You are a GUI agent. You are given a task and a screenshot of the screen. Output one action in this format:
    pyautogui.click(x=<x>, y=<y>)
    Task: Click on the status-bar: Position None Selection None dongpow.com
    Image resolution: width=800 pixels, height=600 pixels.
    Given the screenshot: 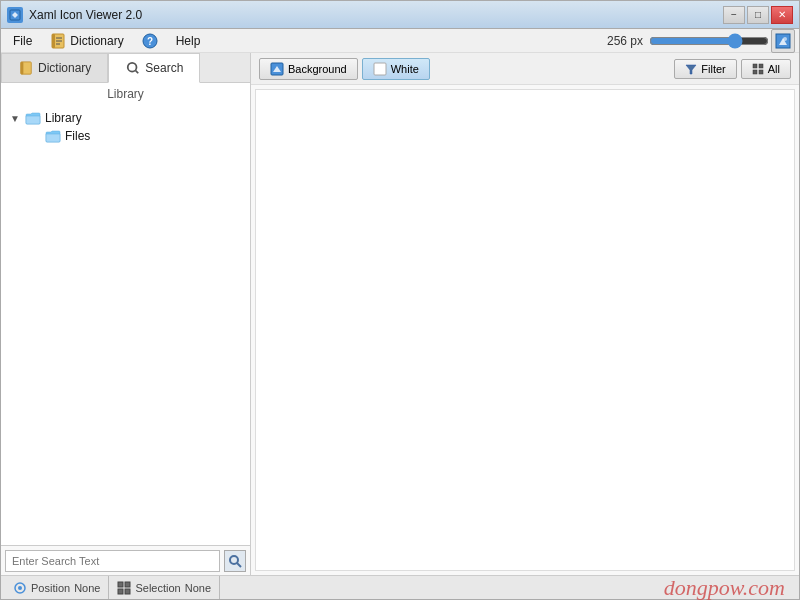 What is the action you would take?
    pyautogui.click(x=400, y=587)
    